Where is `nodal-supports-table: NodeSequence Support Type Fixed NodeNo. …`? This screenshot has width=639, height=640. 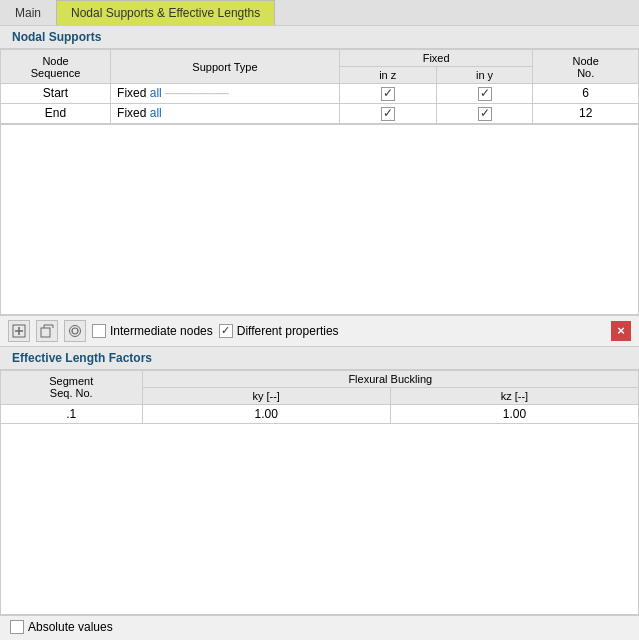
nodal-supports-table: NodeSequence Support Type Fixed NodeNo. … is located at coordinates (320, 86).